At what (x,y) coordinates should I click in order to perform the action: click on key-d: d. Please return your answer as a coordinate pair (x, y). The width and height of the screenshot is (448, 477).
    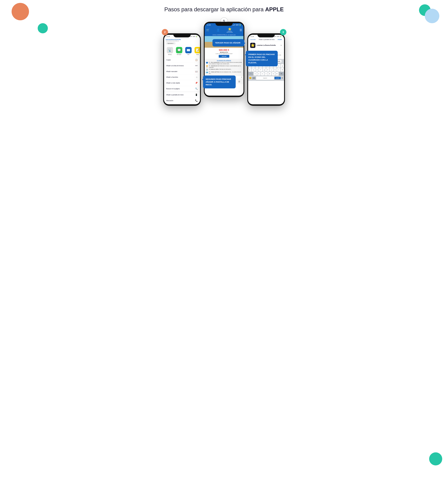
    Looking at the image, I should click on (257, 70).